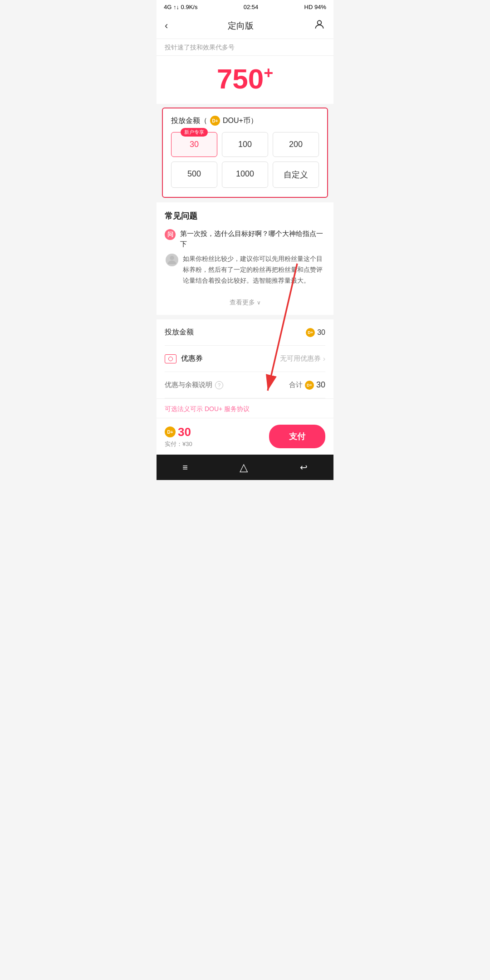 Image resolution: width=490 pixels, height=980 pixels. Describe the element at coordinates (179, 444) in the screenshot. I see `payment-actual-label: 实付：¥30` at that location.